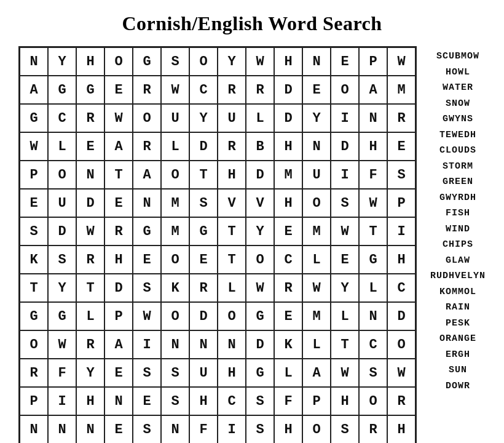 The height and width of the screenshot is (443, 504). I want to click on grid-row: PONTAOTHDMUIFS, so click(218, 175).